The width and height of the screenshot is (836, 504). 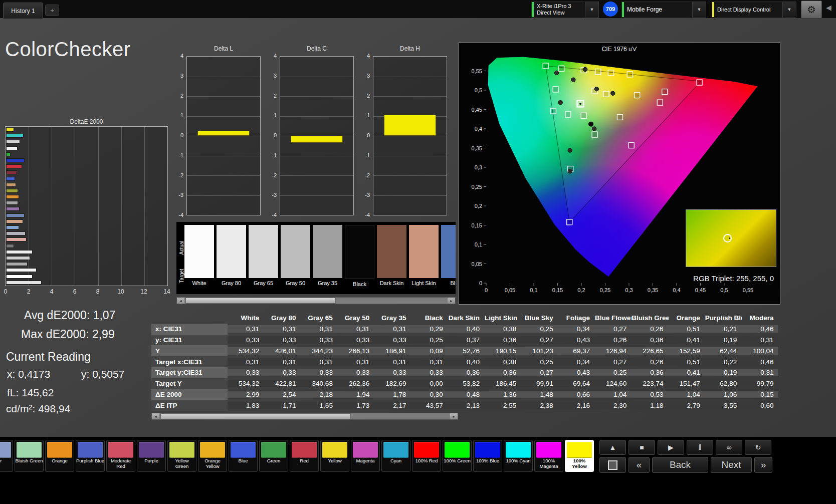 What do you see at coordinates (75, 206) in the screenshot?
I see `gridline` at bounding box center [75, 206].